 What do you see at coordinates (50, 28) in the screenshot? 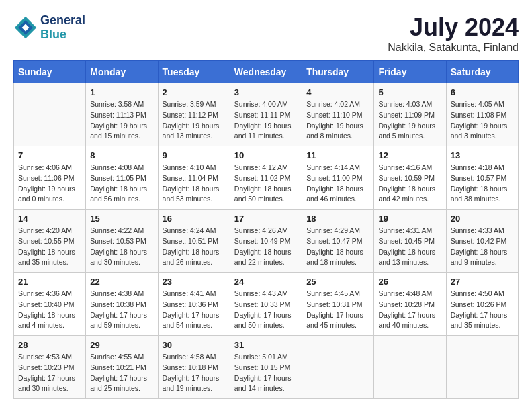
I see `logo: General Blue` at bounding box center [50, 28].